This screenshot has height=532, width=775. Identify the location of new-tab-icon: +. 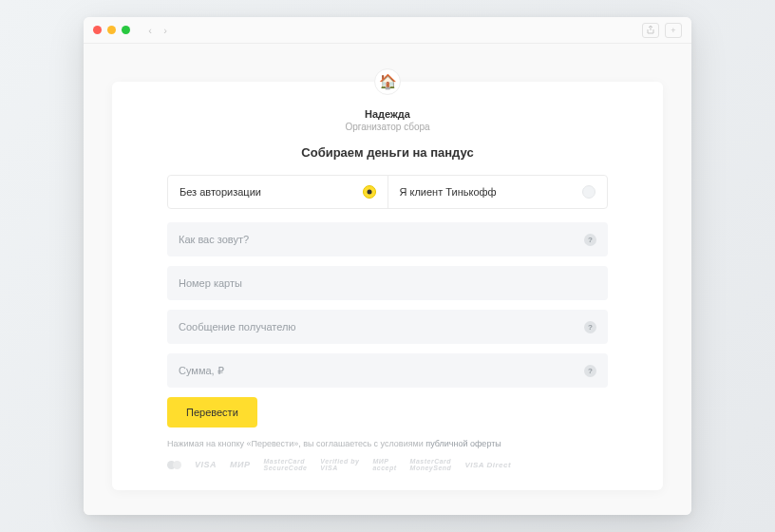
(673, 30).